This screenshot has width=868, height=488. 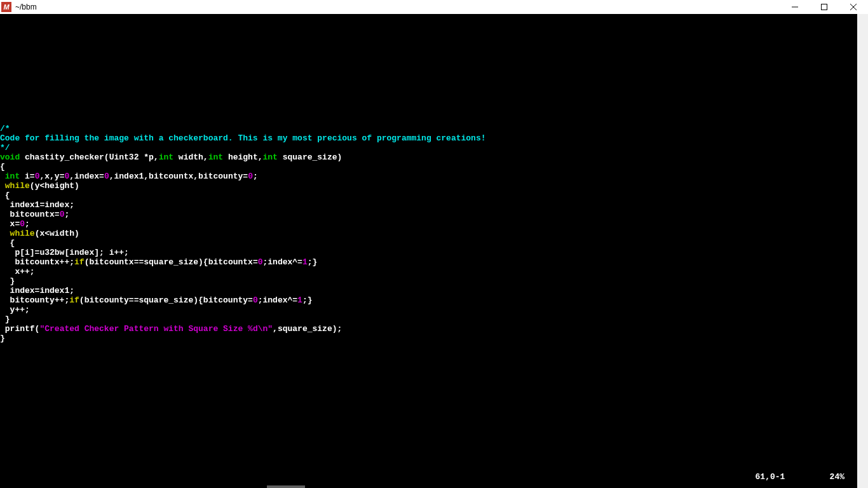 I want to click on scroll-percent: 24%, so click(x=837, y=477).